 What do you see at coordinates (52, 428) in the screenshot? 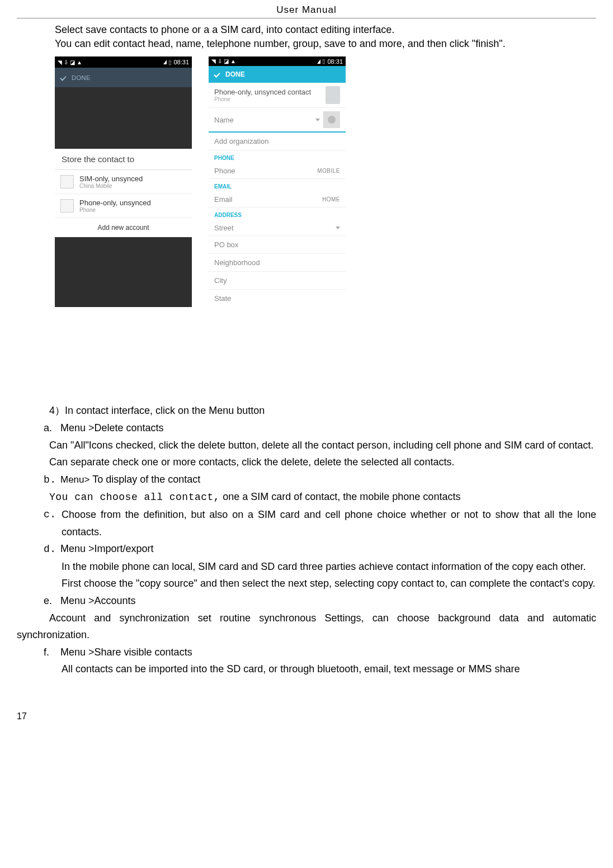
I see `list-marker: a.` at bounding box center [52, 428].